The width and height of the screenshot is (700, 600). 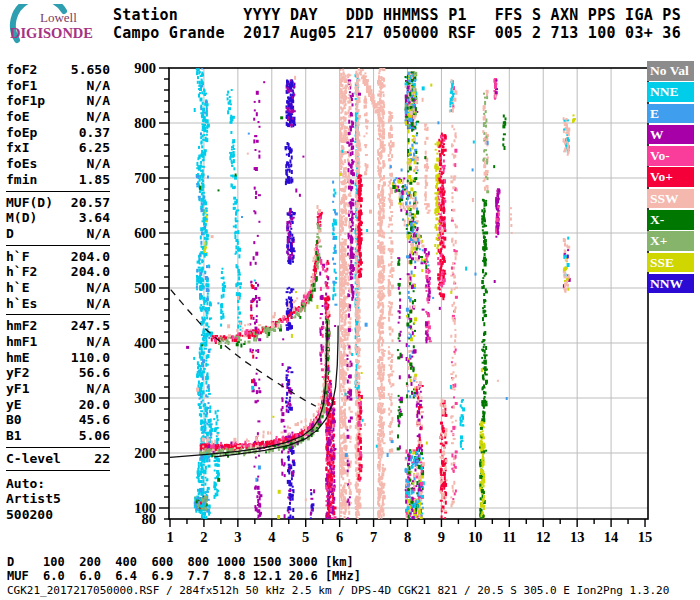 What do you see at coordinates (408, 537) in the screenshot?
I see `x-tick-8: 8` at bounding box center [408, 537].